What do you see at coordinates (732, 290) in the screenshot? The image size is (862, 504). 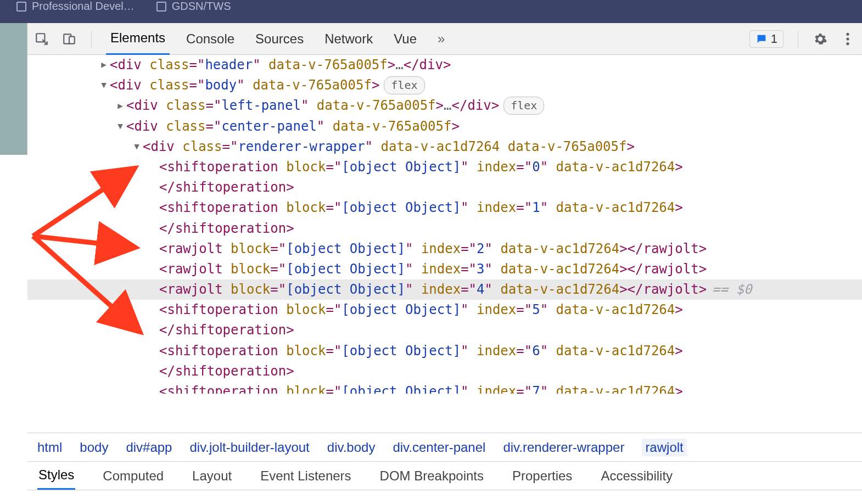 I see `selection-indicator: == $0` at bounding box center [732, 290].